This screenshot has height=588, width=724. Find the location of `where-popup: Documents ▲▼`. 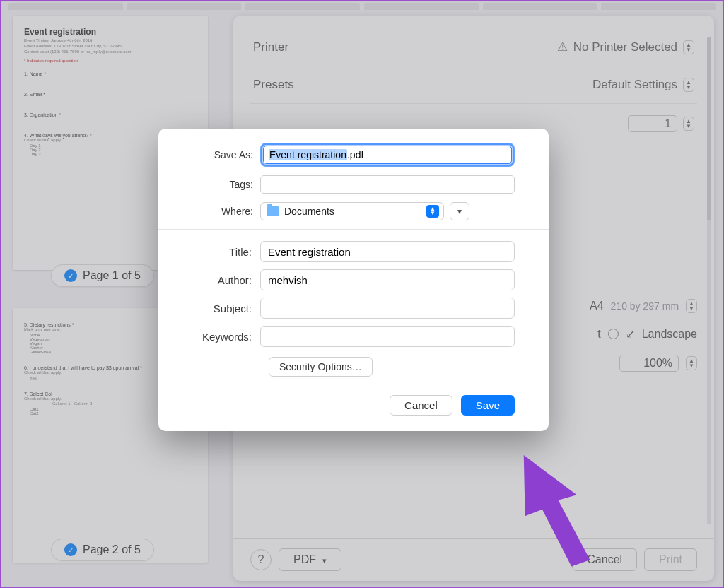

where-popup: Documents ▲▼ is located at coordinates (352, 211).